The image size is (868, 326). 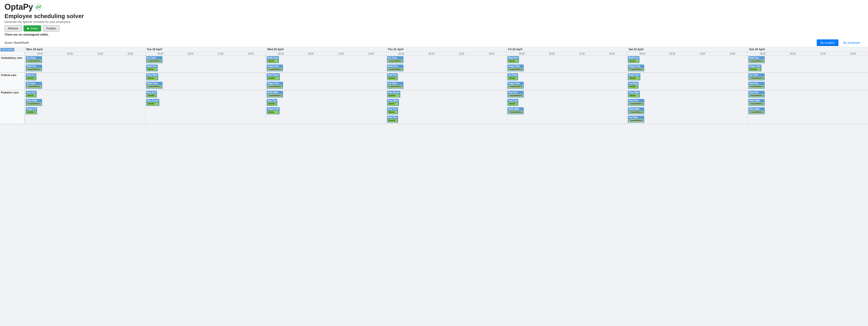 I want to click on shift-row: Hugo CoDoctor, so click(x=85, y=111).